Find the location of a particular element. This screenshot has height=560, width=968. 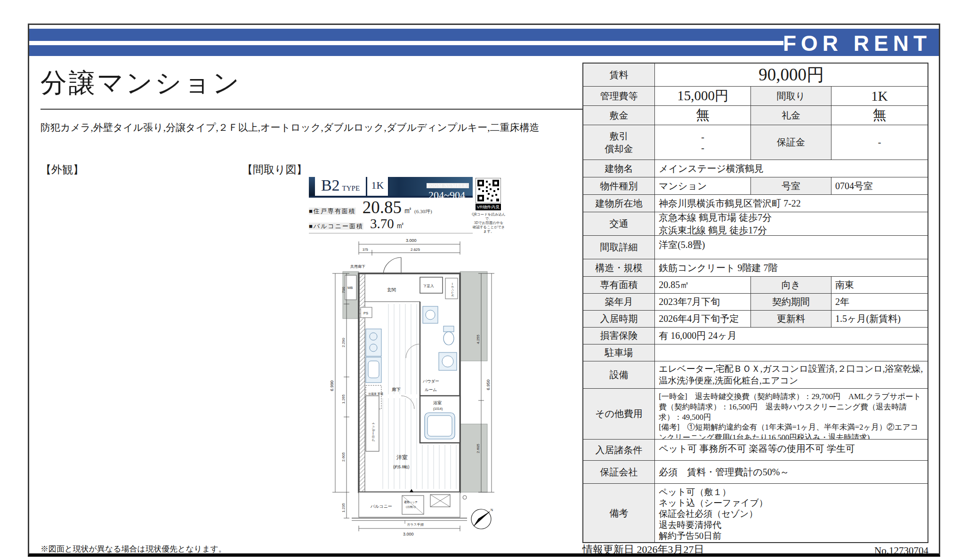

unit-area-line: ■住戸専有面積 20.85 ㎡ (6.30坪) is located at coordinates (371, 207).